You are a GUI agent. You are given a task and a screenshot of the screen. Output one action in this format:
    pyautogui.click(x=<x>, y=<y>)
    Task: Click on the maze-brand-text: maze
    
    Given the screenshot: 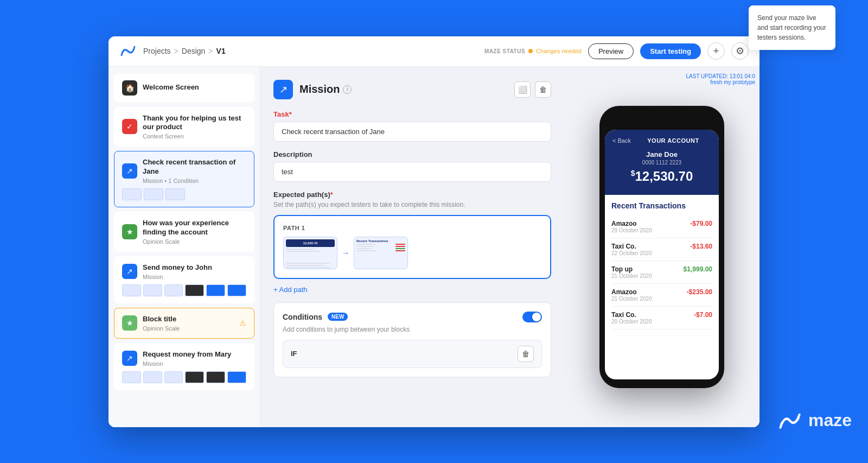 What is the action you would take?
    pyautogui.click(x=830, y=420)
    